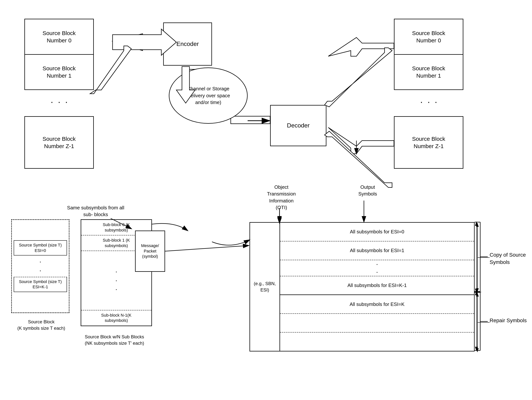  I want to click on esik1-row: All subsymbols for ESI=K-1, so click(377, 285).